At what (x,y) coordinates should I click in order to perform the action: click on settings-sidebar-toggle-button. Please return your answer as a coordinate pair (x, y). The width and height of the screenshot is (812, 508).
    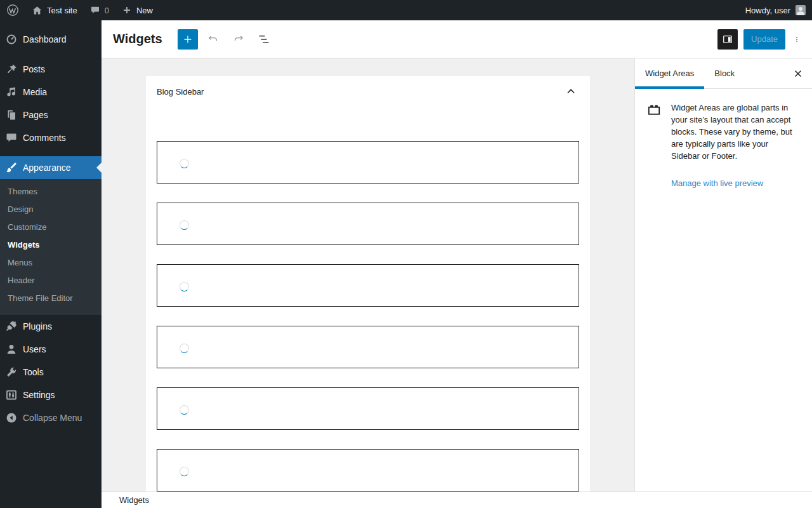
    Looking at the image, I should click on (728, 39).